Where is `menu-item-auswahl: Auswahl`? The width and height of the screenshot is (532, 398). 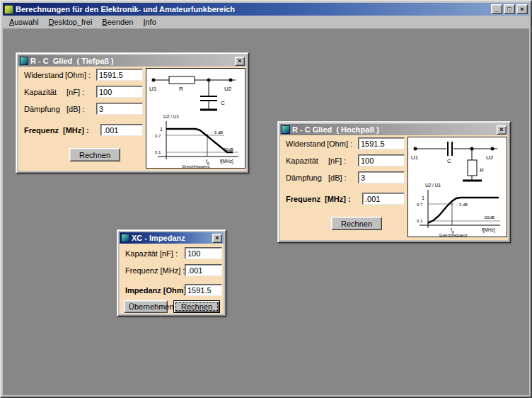
menu-item-auswahl: Auswahl is located at coordinates (24, 22).